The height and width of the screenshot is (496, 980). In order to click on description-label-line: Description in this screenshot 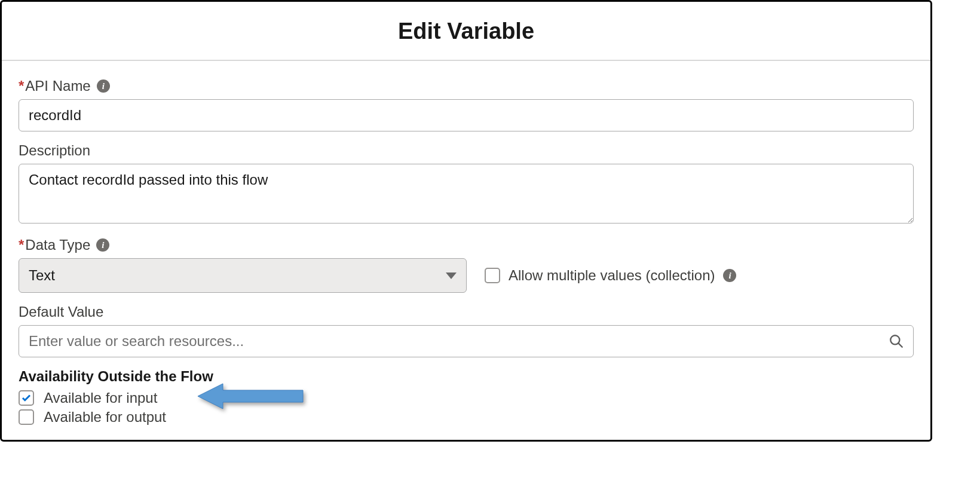, I will do `click(466, 151)`.